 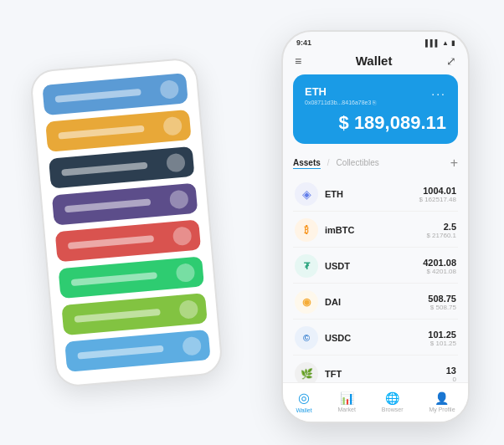 I want to click on wallet-balance: $ 189,089.11, so click(x=375, y=123).